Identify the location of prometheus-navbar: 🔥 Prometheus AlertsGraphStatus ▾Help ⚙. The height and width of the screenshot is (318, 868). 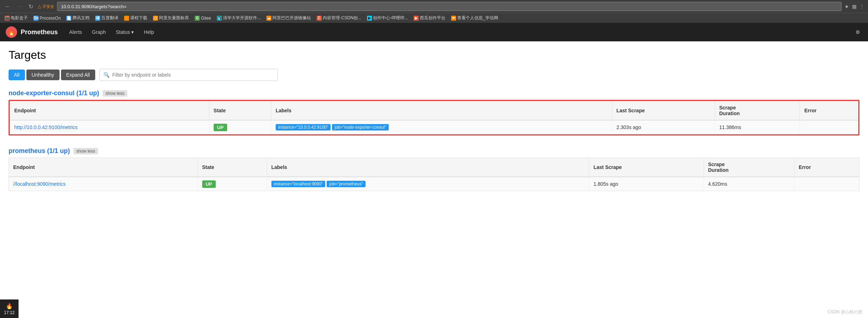
(434, 32).